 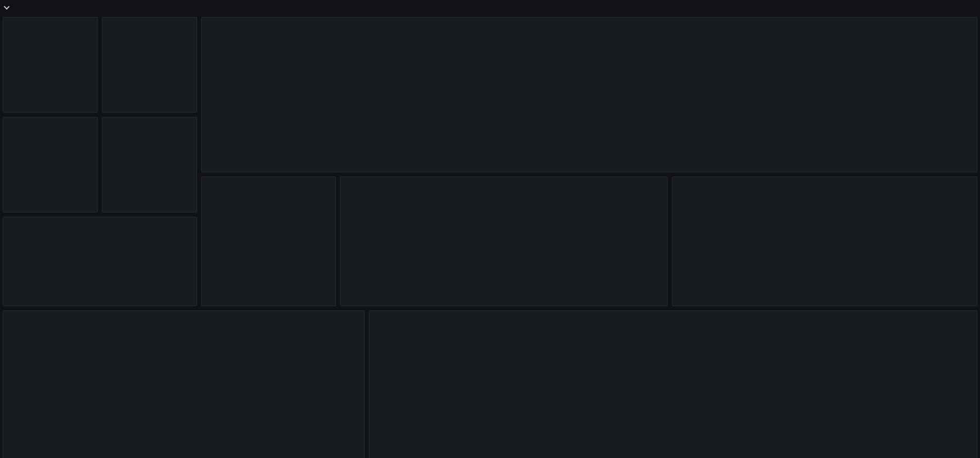 I want to click on panel-memory-usage, so click(x=184, y=384).